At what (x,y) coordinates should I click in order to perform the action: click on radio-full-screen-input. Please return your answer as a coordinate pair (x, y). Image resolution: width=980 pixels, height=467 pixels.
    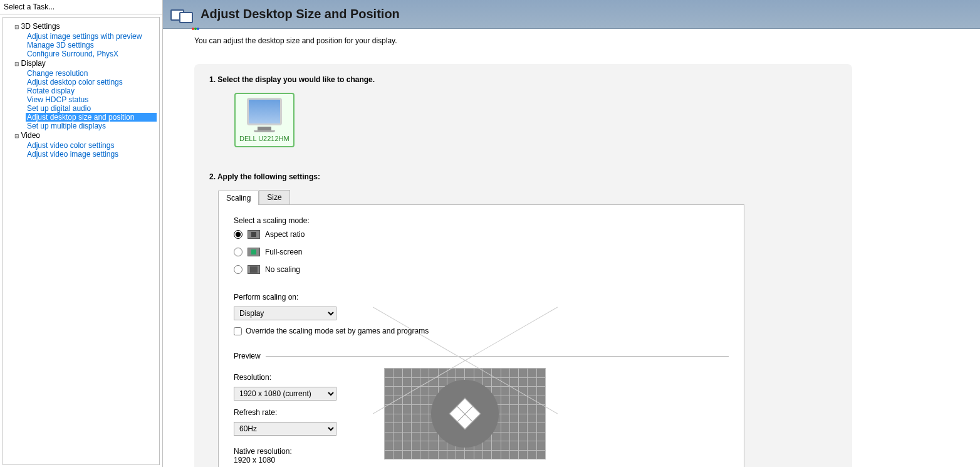
    Looking at the image, I should click on (238, 252).